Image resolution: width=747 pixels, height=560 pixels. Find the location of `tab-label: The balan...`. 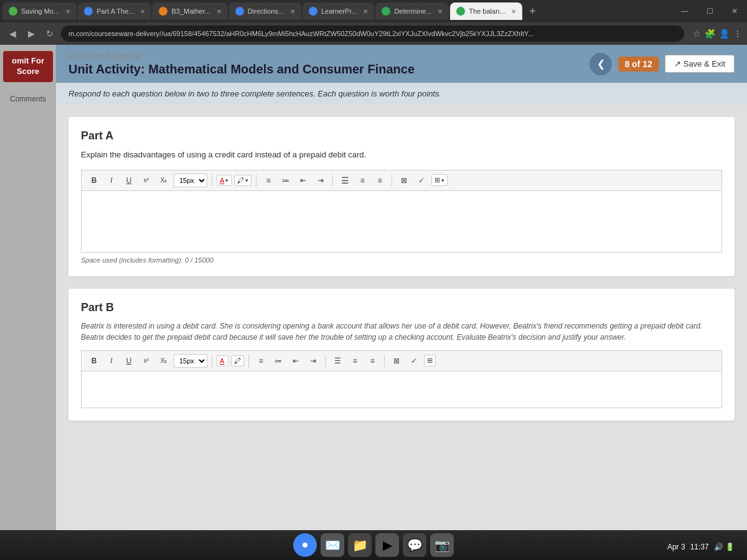

tab-label: The balan... is located at coordinates (487, 11).